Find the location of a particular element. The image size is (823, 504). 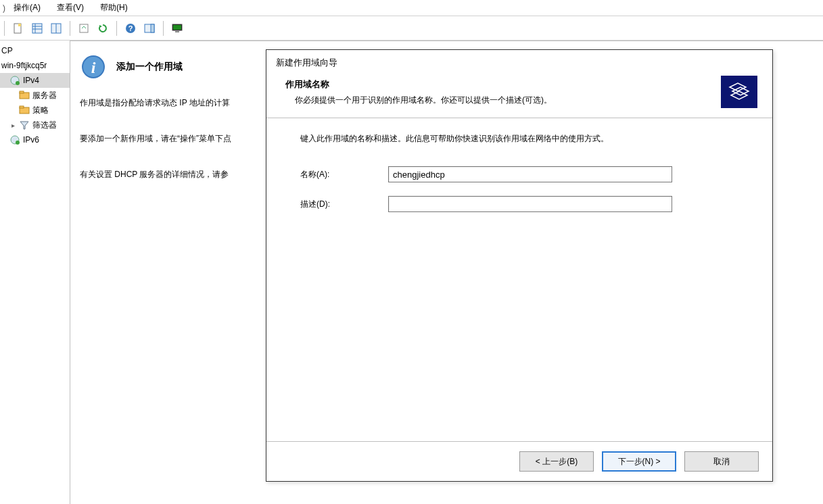

folder-policy-icon is located at coordinates (24, 110).